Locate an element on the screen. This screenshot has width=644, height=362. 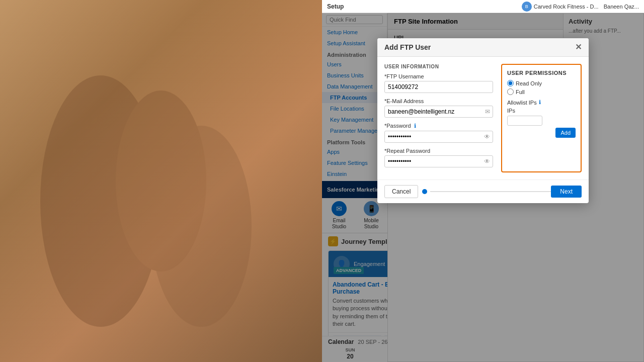
read-only-radio-group: Read Only is located at coordinates (541, 83).